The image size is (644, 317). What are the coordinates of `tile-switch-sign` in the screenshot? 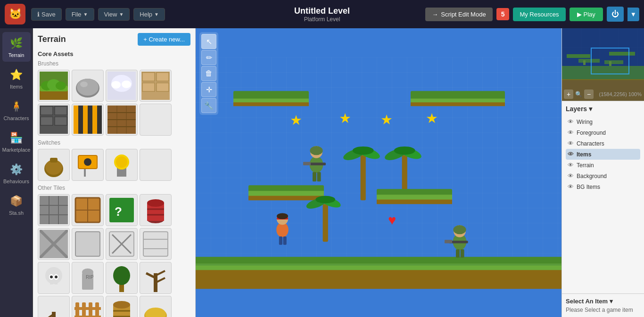 It's located at (88, 165).